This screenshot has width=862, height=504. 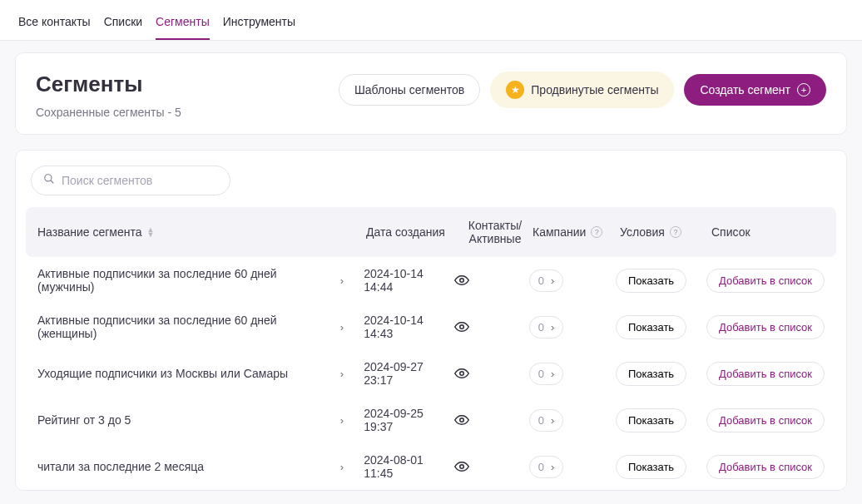 What do you see at coordinates (409, 420) in the screenshot?
I see `segment-date-cell: 2024-09-25 19:37` at bounding box center [409, 420].